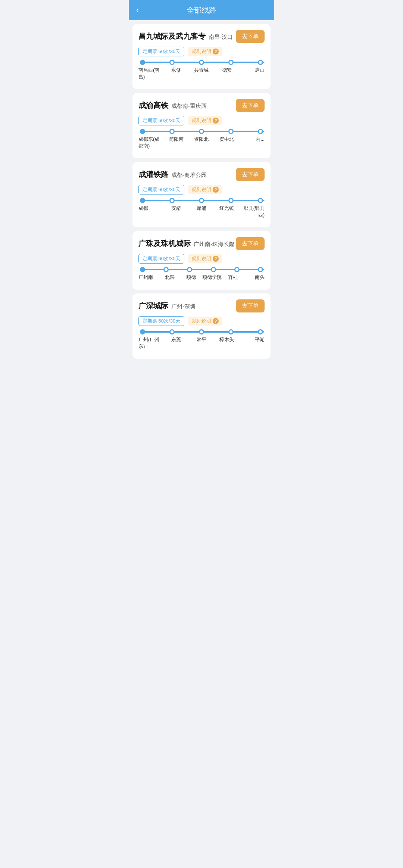 The height and width of the screenshot is (868, 403). Describe the element at coordinates (161, 259) in the screenshot. I see `tag-blue-4: 定期票 60次/30天` at that location.